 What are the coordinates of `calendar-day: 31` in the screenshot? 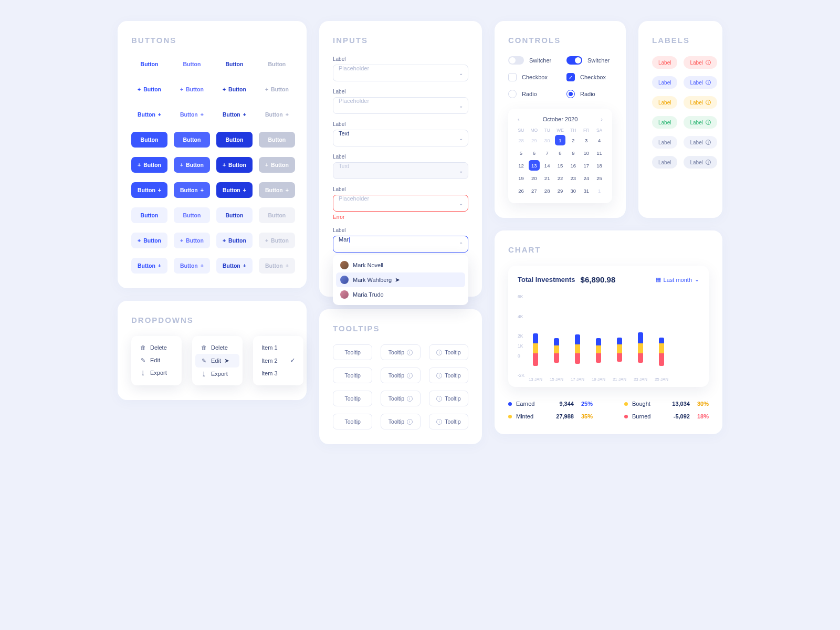 It's located at (586, 191).